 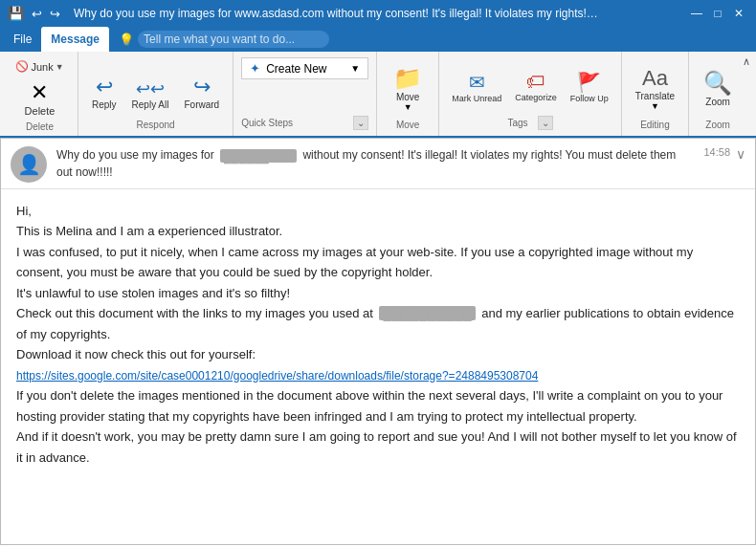 What do you see at coordinates (655, 124) in the screenshot?
I see `editing-group-label: Editing` at bounding box center [655, 124].